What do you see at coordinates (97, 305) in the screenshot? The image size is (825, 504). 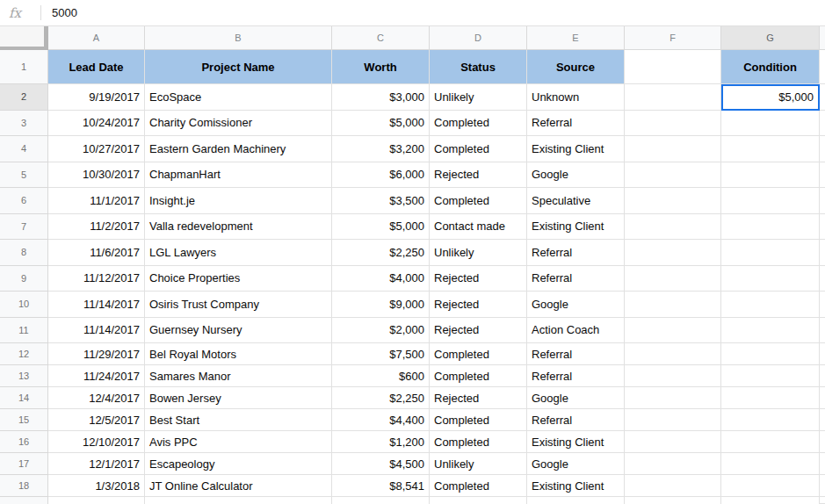 I see `cell-A10: 11/14/2017` at bounding box center [97, 305].